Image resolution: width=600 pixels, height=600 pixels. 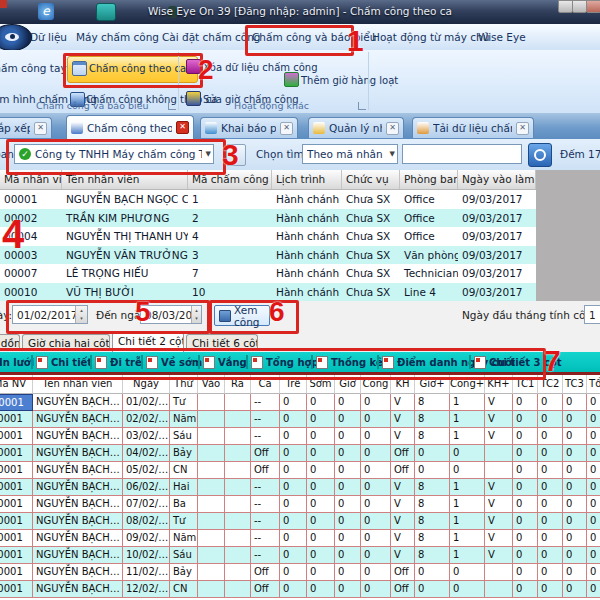 I want to click on spinner-arrows-icon: ▴▾, so click(x=81, y=314).